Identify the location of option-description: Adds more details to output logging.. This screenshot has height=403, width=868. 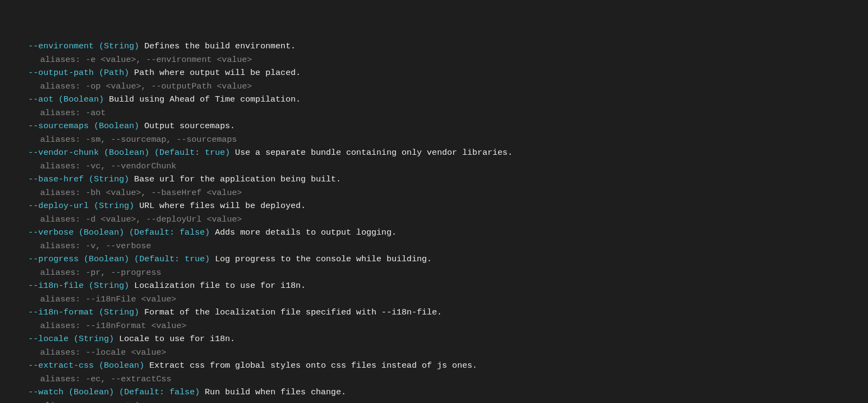
(303, 232).